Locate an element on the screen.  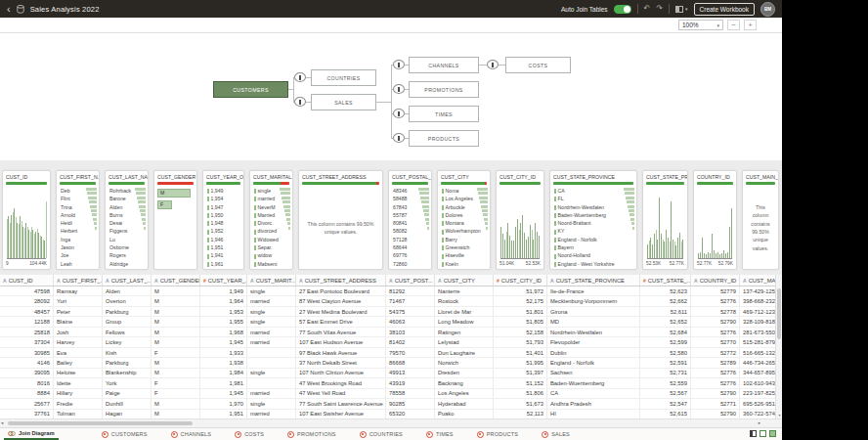
dataset-tab-costs: COSTS is located at coordinates (249, 434).